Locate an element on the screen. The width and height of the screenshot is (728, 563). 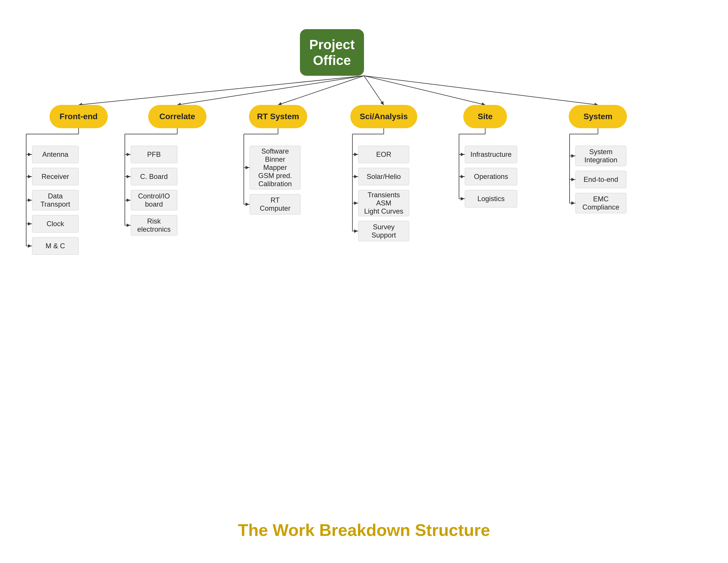
l1-scianalysis-label: Sci/Analysis is located at coordinates (384, 117).